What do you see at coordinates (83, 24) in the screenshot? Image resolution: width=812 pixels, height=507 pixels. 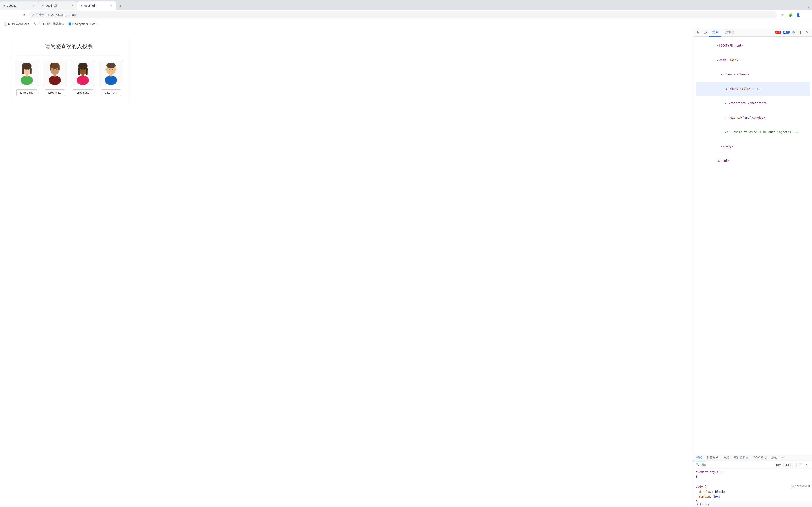 I see `bookmark-grid: 📘 Grid system · Boo...` at bounding box center [83, 24].